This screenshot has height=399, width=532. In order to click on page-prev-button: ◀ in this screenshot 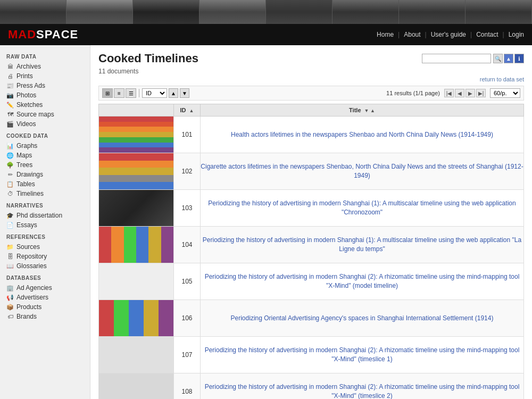, I will do `click(460, 93)`.